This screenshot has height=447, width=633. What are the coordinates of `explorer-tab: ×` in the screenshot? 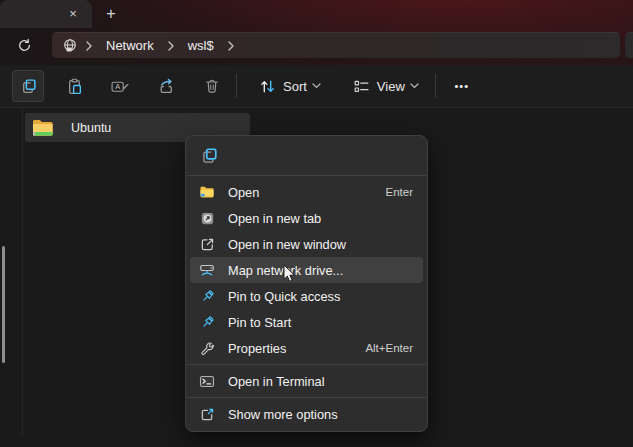 It's located at (46, 14).